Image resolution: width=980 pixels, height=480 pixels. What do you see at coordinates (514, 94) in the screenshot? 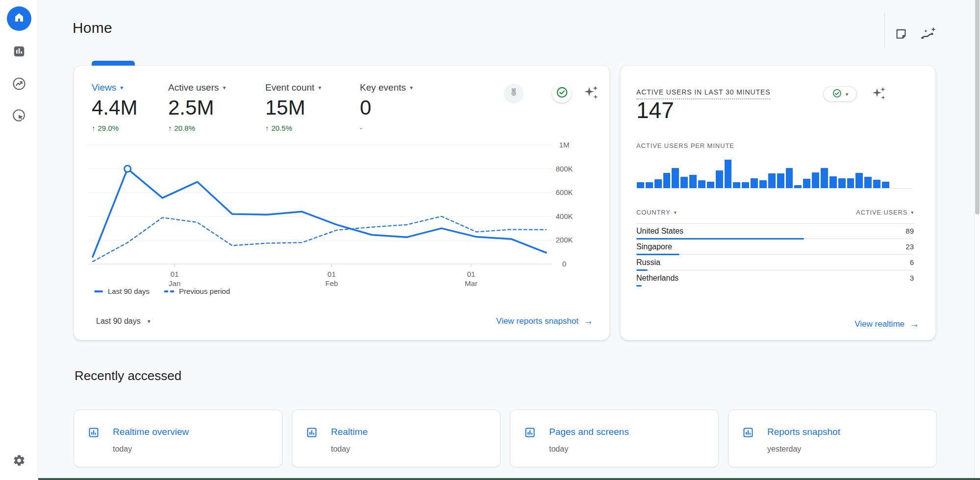
I see `medal-icon` at bounding box center [514, 94].